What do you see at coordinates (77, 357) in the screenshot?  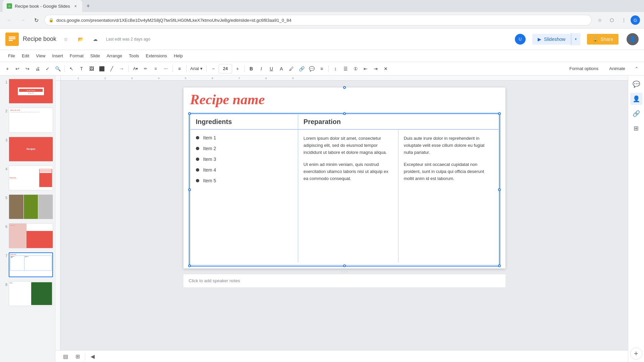 I see `grid-view-button: ⊞` at bounding box center [77, 357].